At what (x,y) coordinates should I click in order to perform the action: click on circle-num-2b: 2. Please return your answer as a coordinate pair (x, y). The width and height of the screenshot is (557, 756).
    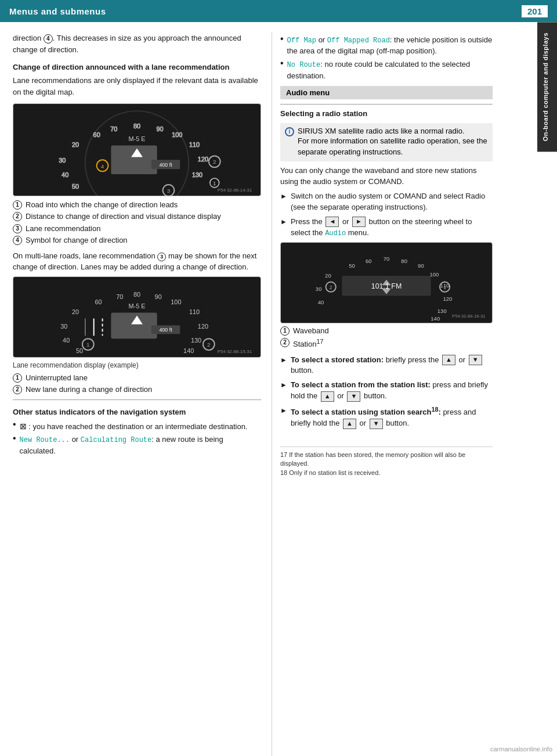
    Looking at the image, I should click on (17, 390).